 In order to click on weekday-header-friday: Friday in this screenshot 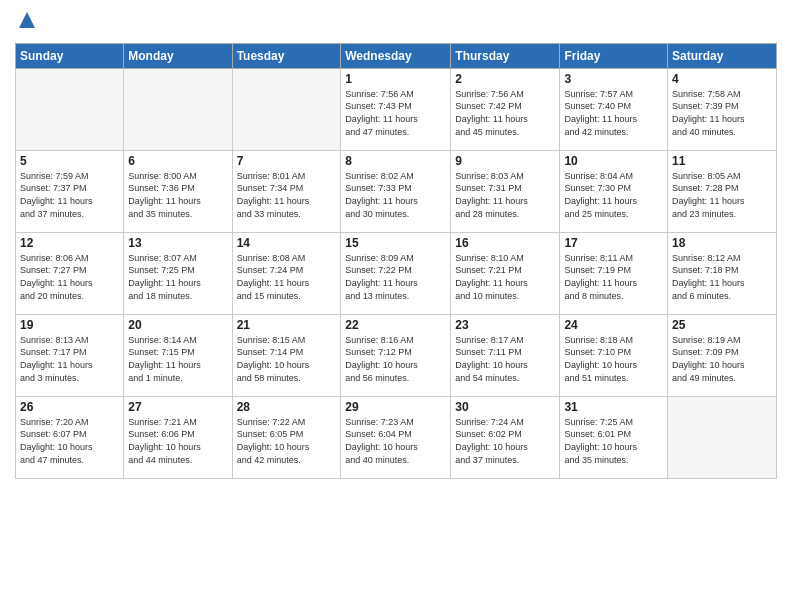, I will do `click(614, 56)`.